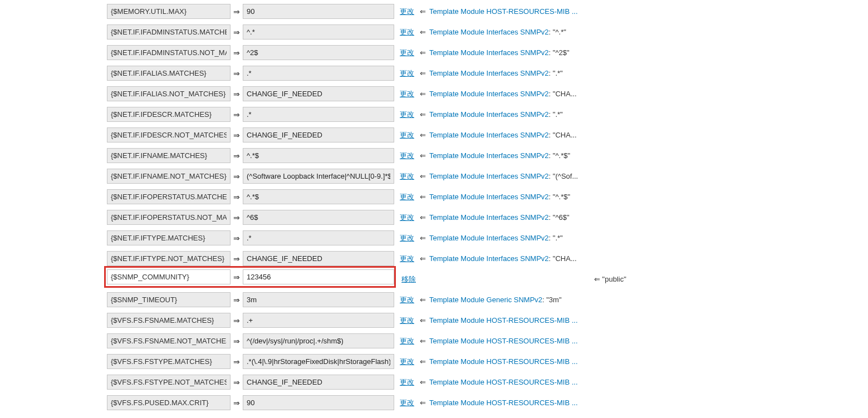 The height and width of the screenshot is (418, 868). Describe the element at coordinates (560, 197) in the screenshot. I see `inherited-value: : "^.*$"` at that location.